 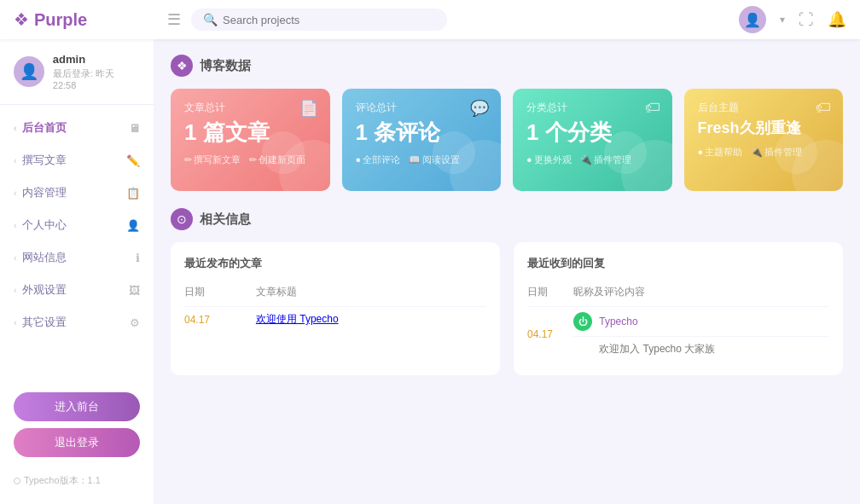 I want to click on sidebar-arrow-write: ‹, so click(x=15, y=160).